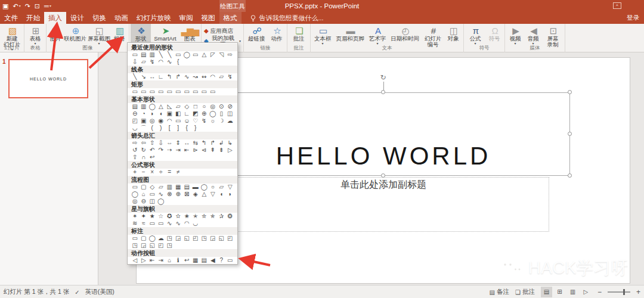 The image size is (644, 298). Describe the element at coordinates (153, 150) in the screenshot. I see `shape-cell: ↶` at that location.